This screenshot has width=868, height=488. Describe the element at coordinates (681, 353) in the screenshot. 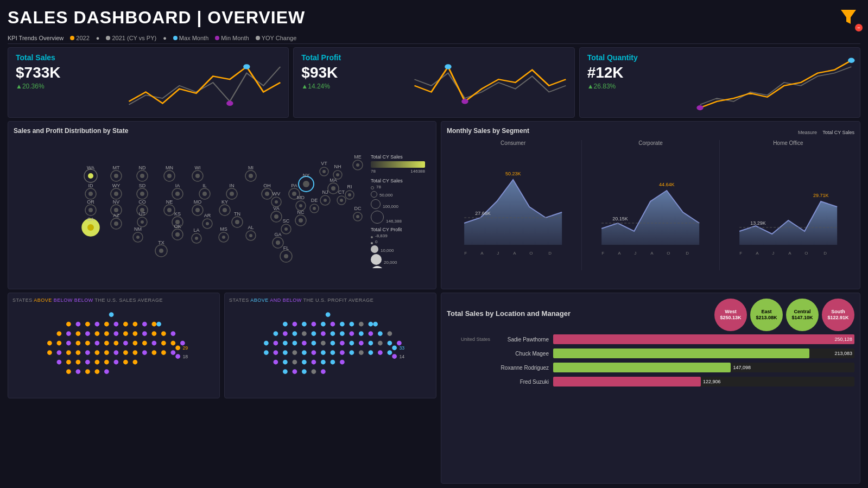

I see `bar-fill-chuck` at that location.